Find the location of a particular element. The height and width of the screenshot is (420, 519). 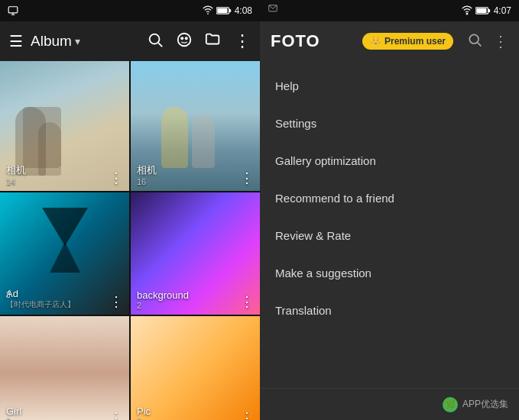

toolbar-left: ☰ Album ▾ ⋮ is located at coordinates (130, 41).